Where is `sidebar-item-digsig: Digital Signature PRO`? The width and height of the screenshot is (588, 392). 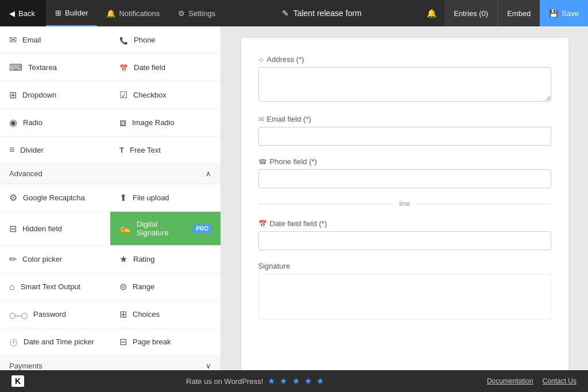
sidebar-item-digsig: Digital Signature PRO is located at coordinates (165, 228).